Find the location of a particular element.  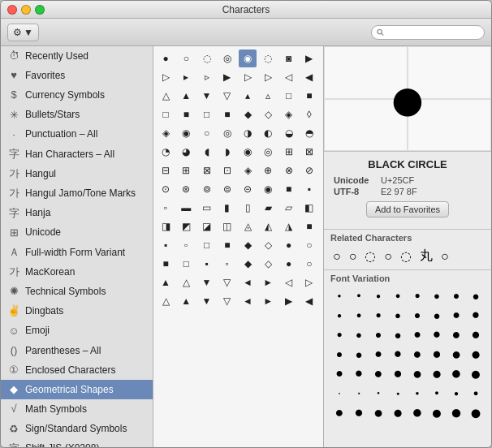

sidebar-item-unicode: ⊞Unicode is located at coordinates (76, 233).